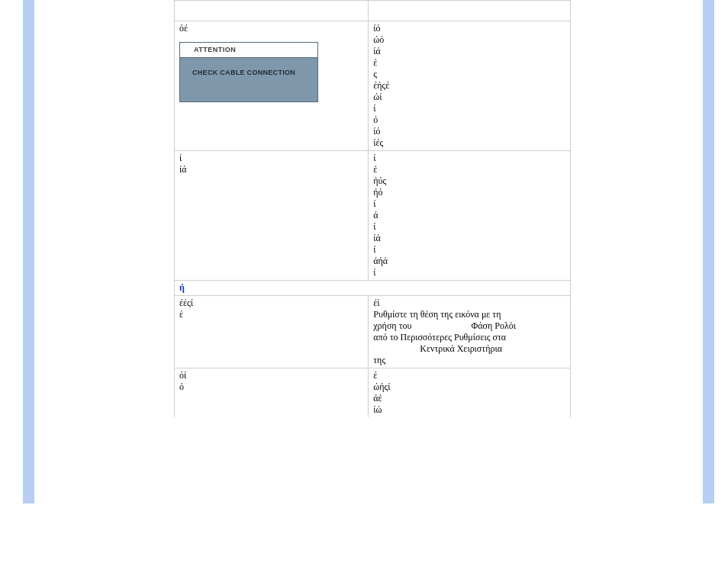 This screenshot has height=563, width=728. What do you see at coordinates (272, 164) in the screenshot?
I see `cell-text: ί ίά` at bounding box center [272, 164].